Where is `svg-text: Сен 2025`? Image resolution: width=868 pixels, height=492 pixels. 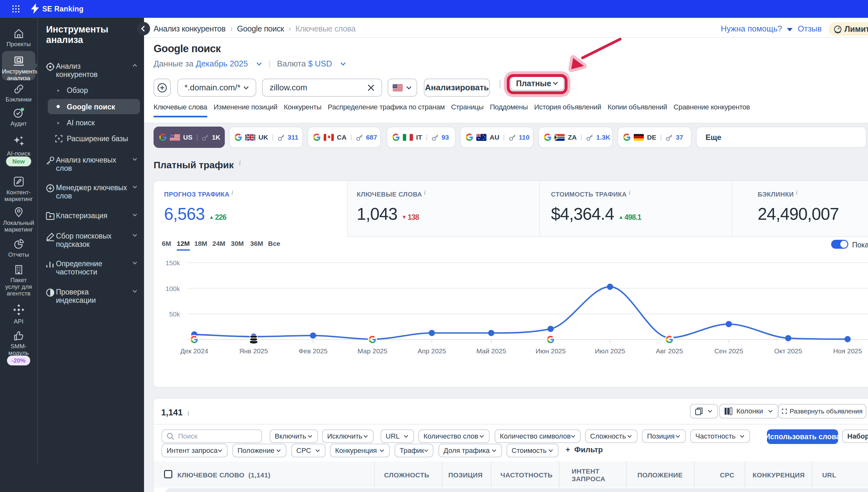 svg-text: Сен 2025 is located at coordinates (729, 351).